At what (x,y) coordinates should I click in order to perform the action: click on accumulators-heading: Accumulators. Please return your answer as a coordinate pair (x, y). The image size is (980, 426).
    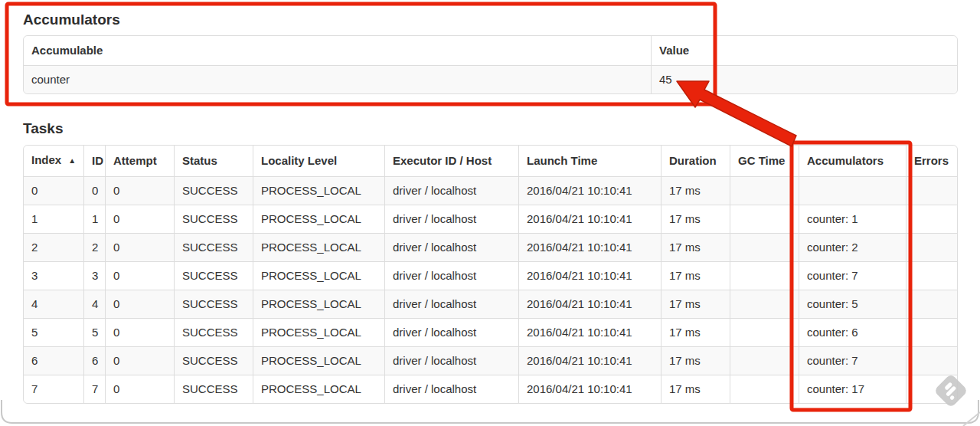
    Looking at the image, I should click on (72, 20).